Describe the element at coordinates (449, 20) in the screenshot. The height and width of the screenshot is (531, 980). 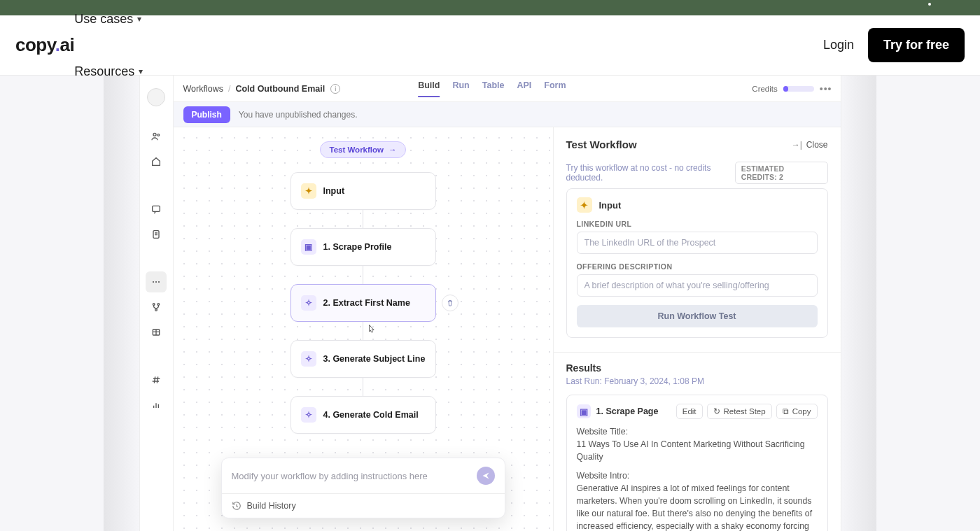
I see `nav-use-cases: Use cases▾` at that location.